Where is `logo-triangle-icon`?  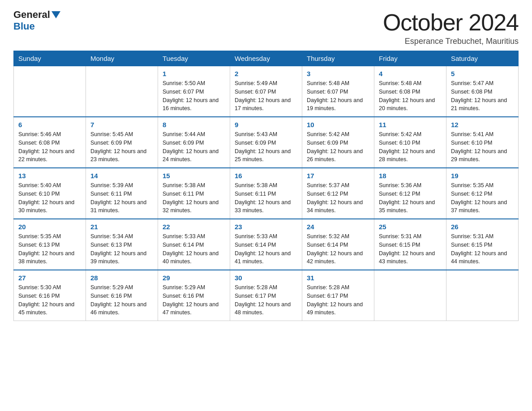 logo-triangle-icon is located at coordinates (56, 15).